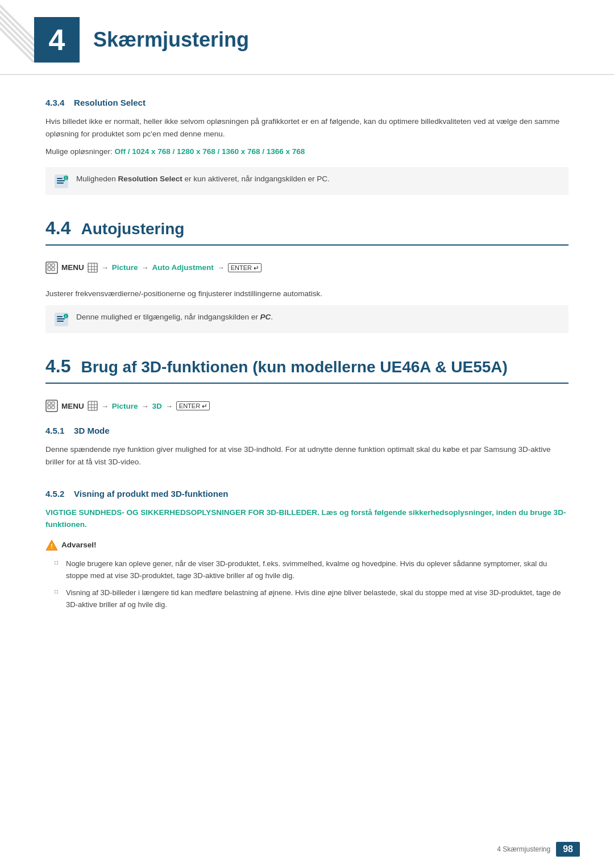 The height and width of the screenshot is (868, 614). What do you see at coordinates (524, 849) in the screenshot?
I see `footer-chapter-label: 4 Skærmjustering` at bounding box center [524, 849].